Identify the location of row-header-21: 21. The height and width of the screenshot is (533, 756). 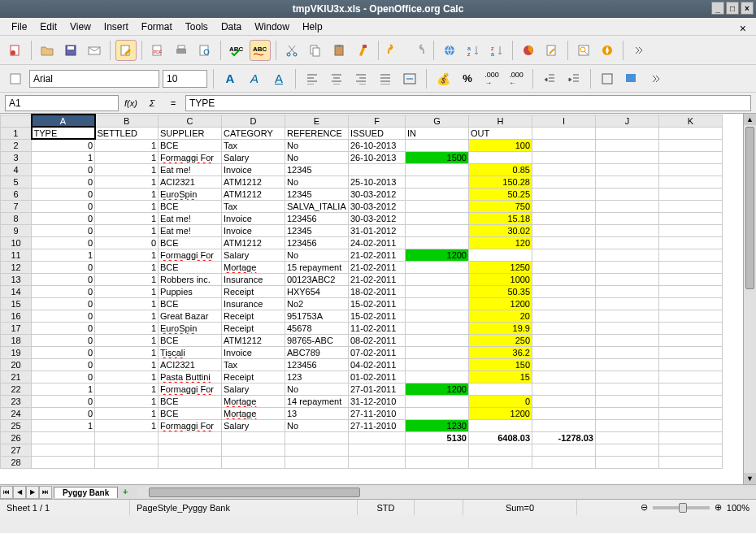
(16, 377).